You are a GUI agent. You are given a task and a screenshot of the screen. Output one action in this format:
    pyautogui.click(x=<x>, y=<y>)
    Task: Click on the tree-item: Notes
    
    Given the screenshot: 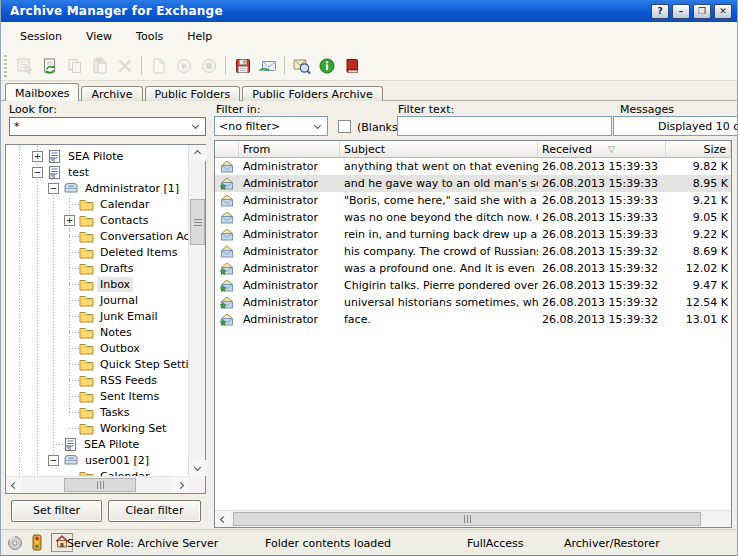 What is the action you would take?
    pyautogui.click(x=97, y=332)
    